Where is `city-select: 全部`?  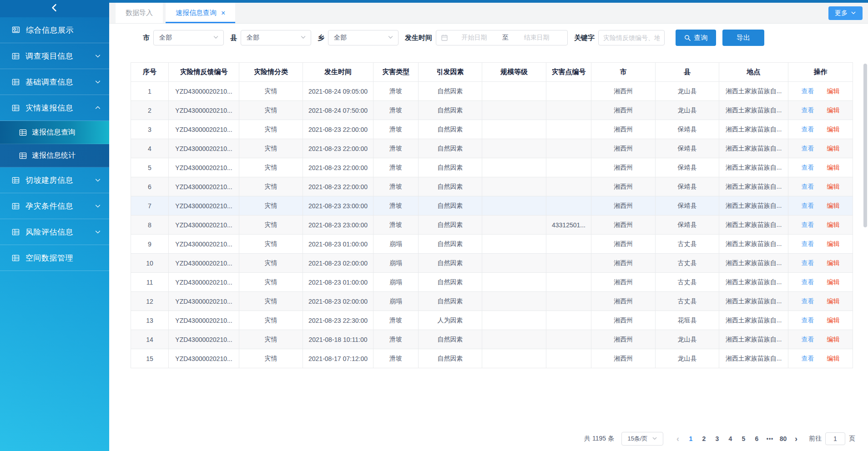
city-select: 全部 is located at coordinates (188, 38).